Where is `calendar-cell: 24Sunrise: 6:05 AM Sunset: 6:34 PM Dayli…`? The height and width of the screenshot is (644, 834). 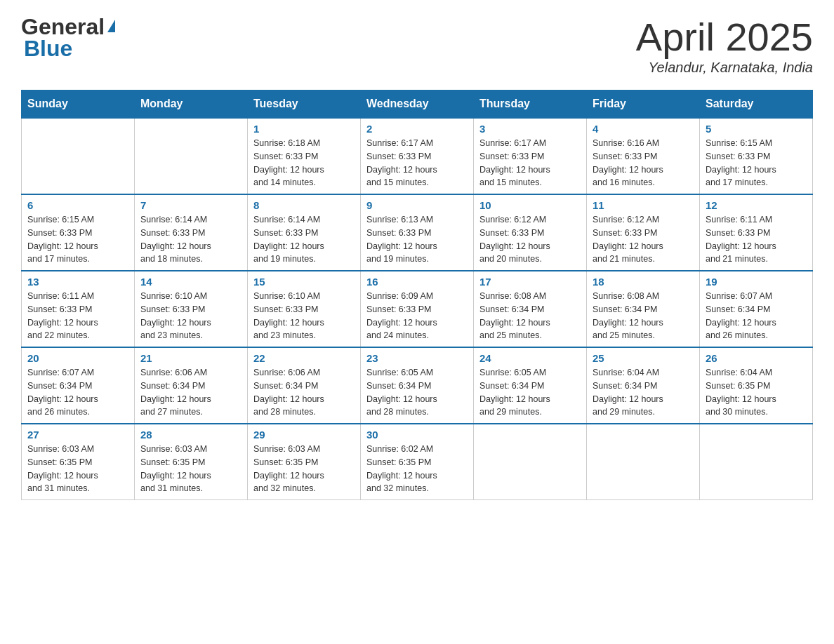 calendar-cell: 24Sunrise: 6:05 AM Sunset: 6:34 PM Dayli… is located at coordinates (531, 386).